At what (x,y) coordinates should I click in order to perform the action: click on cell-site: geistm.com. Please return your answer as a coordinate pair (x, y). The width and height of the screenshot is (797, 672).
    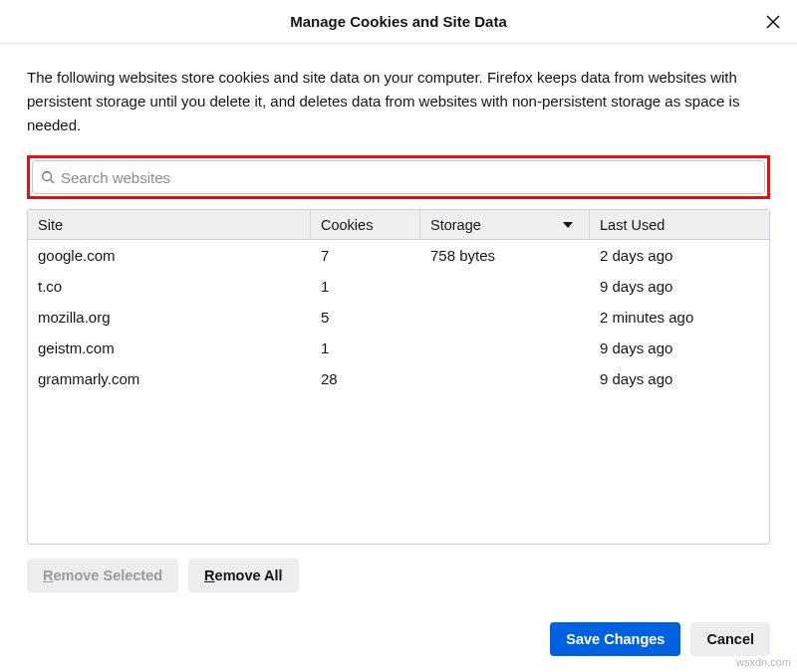
    Looking at the image, I should click on (169, 348).